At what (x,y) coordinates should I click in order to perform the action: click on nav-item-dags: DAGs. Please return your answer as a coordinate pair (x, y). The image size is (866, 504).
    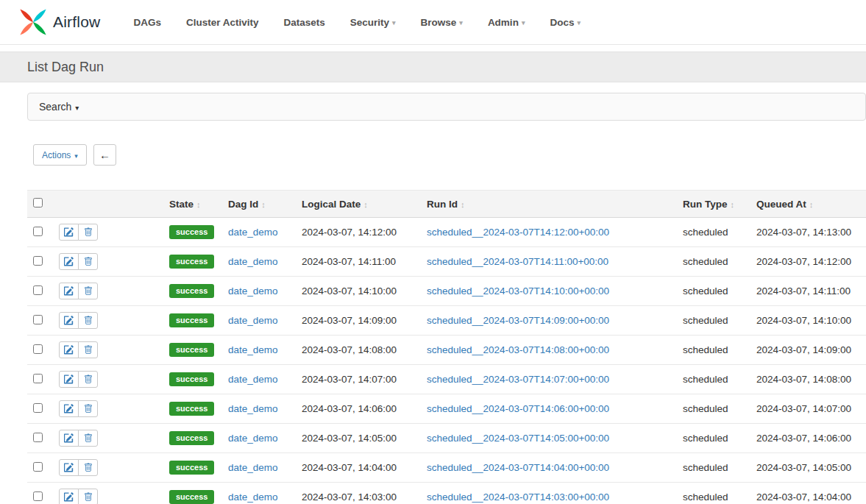
    Looking at the image, I should click on (147, 22).